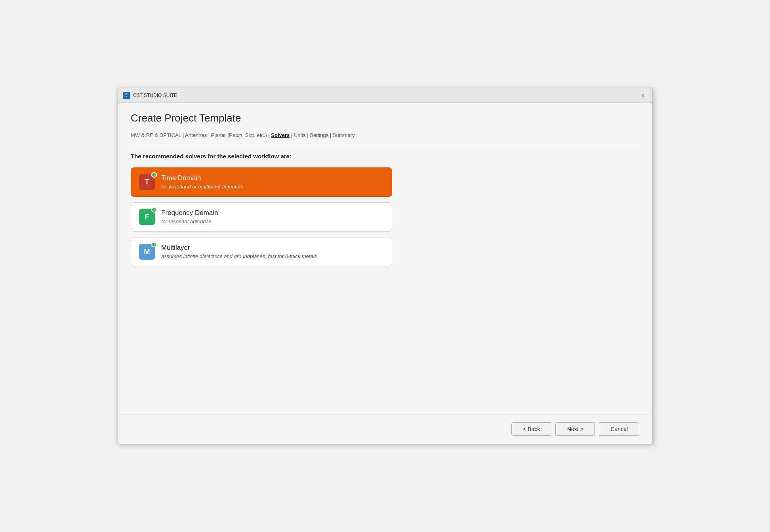  Describe the element at coordinates (619, 429) in the screenshot. I see `cancel-button: Cancel` at that location.